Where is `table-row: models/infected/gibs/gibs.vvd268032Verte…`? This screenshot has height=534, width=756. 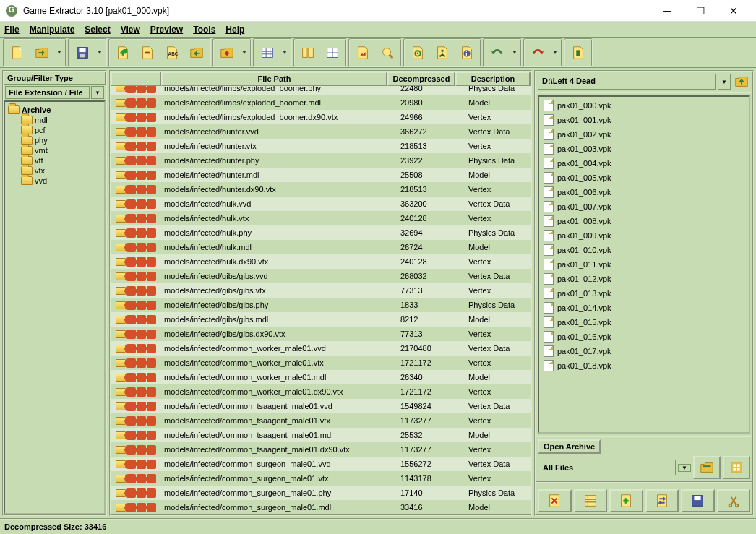 table-row: models/infected/gibs/gibs.vvd268032Verte… is located at coordinates (321, 276).